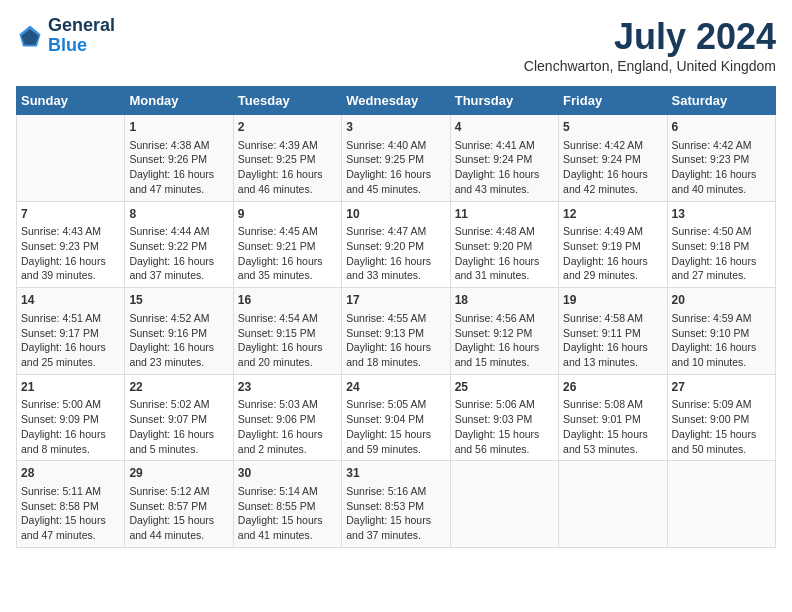 This screenshot has height=612, width=792. I want to click on logo-line1: General, so click(82, 26).